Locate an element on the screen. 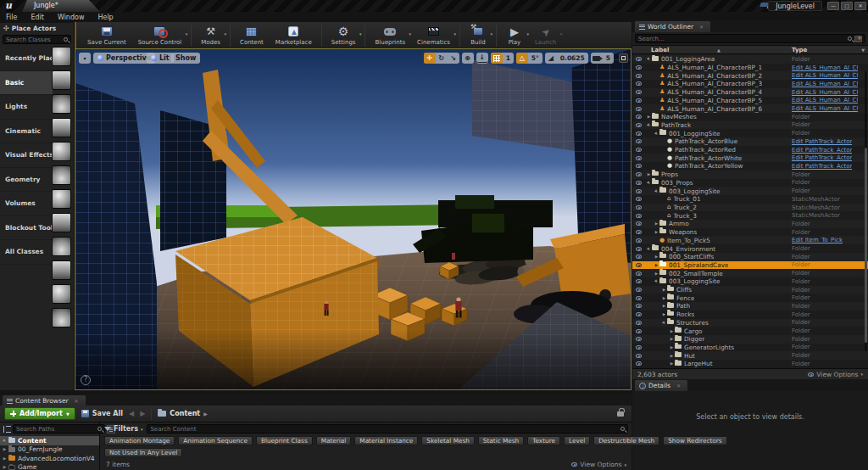 Image resolution: width=868 pixels, height=470 pixels. filter-chip-level: Level is located at coordinates (576, 441).